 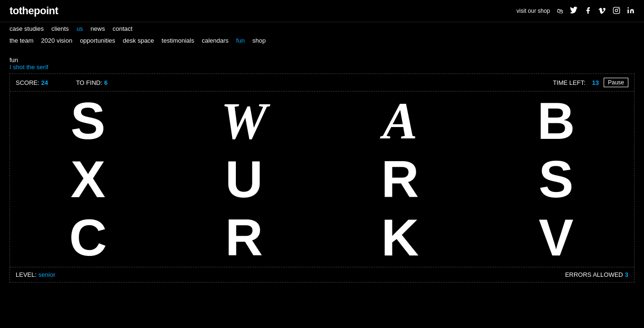 I want to click on bottom-bar: LEVEL: senior ERRORS ALLOWED 3, so click(x=322, y=274).